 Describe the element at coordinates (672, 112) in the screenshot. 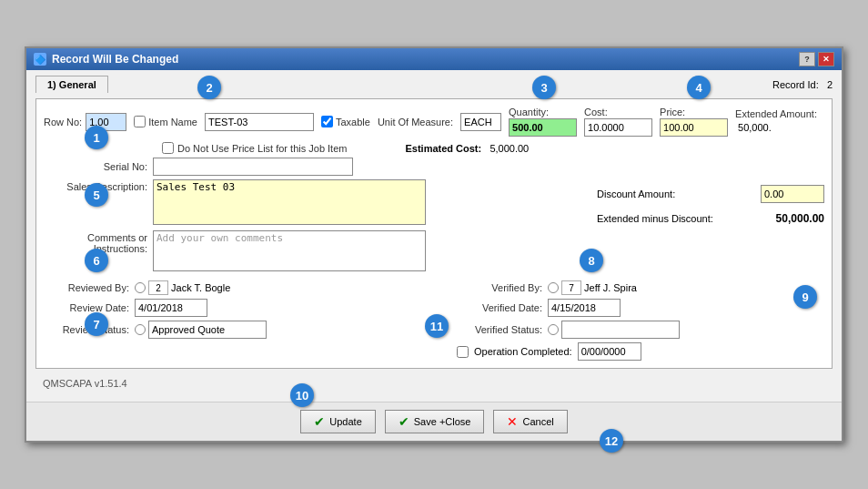

I see `price-label: Price:` at that location.